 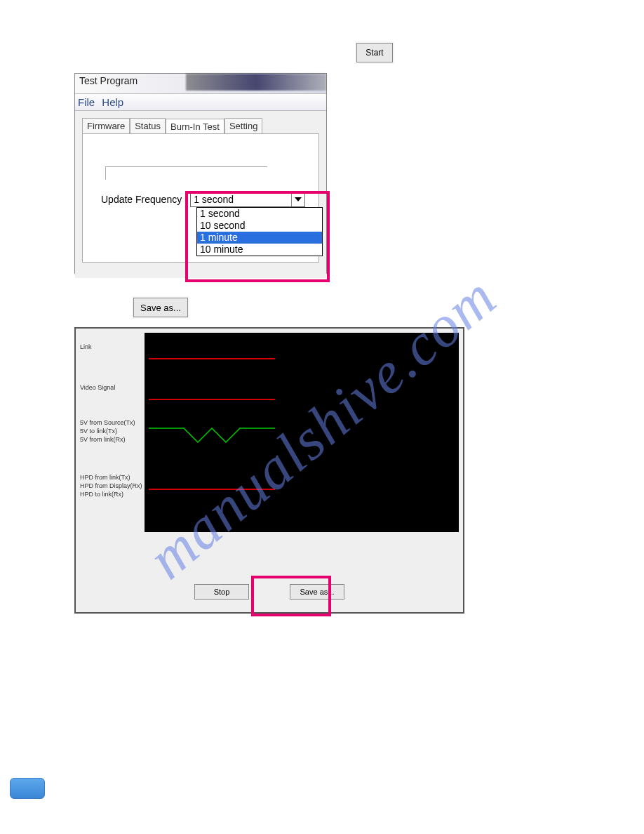 What do you see at coordinates (112, 432) in the screenshot?
I see `channel-labels: Link Video Signal 5V from Source(Tx) 5V …` at bounding box center [112, 432].